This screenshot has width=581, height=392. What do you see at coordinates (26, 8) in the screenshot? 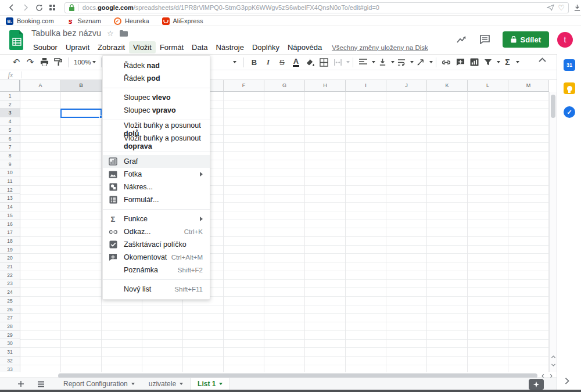
I see `forward-icon` at bounding box center [26, 8].